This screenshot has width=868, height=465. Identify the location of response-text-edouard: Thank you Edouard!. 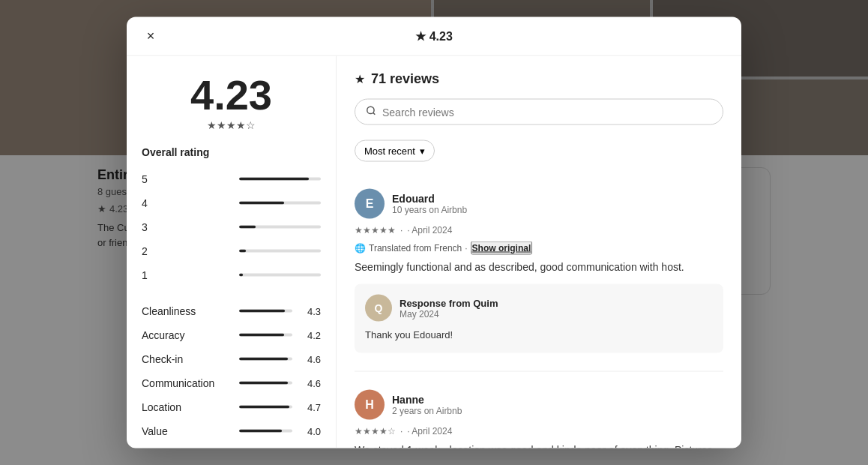
(539, 335).